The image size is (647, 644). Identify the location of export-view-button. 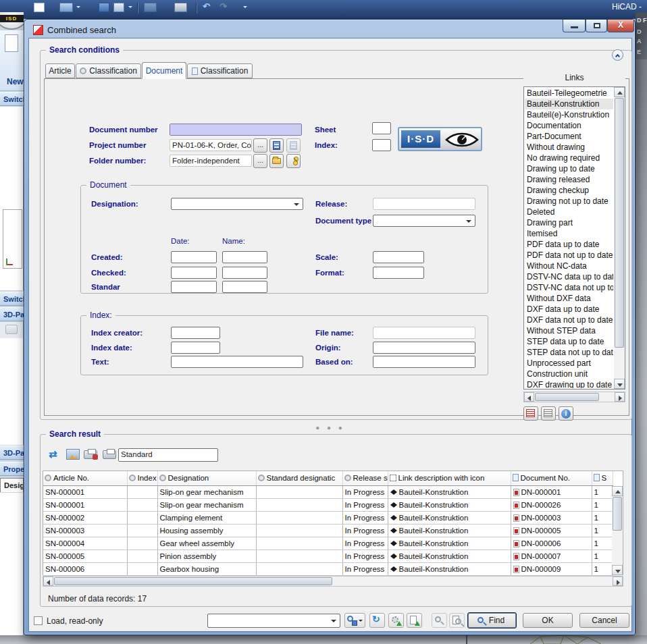
(73, 454).